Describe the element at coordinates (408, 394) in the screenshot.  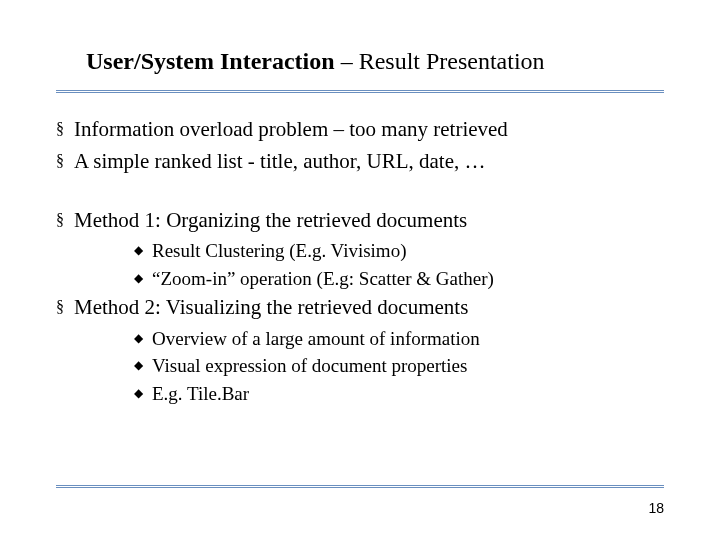
I see `sub-list-item-text: E.g. Tile.Bar` at that location.